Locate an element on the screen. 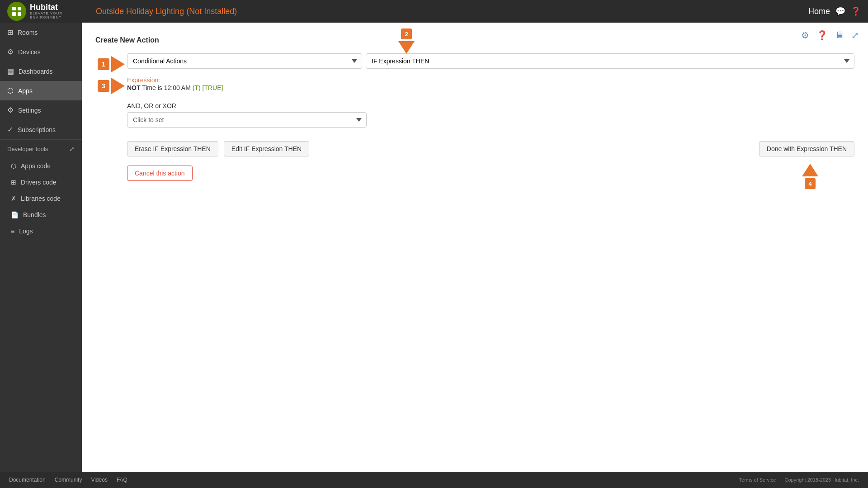 The height and width of the screenshot is (488, 868). expression-label-row: Expression: is located at coordinates (491, 80).